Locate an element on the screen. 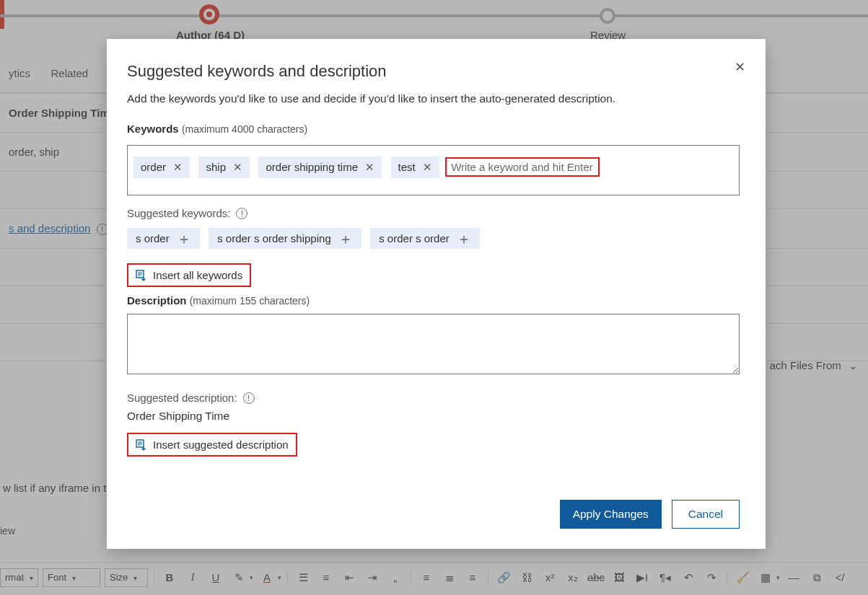  keyword-input is located at coordinates (522, 167).